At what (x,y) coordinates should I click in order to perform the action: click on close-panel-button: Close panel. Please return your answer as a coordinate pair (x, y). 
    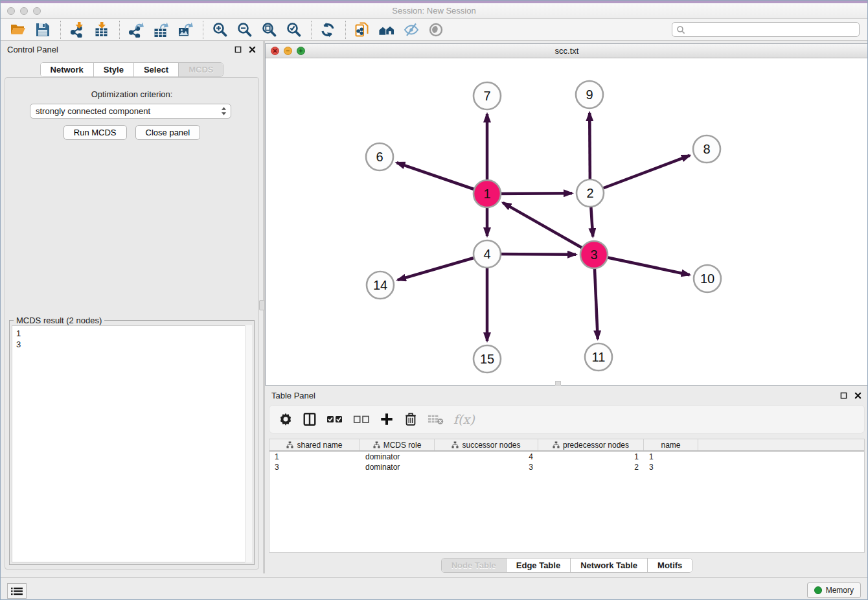
    Looking at the image, I should click on (168, 132).